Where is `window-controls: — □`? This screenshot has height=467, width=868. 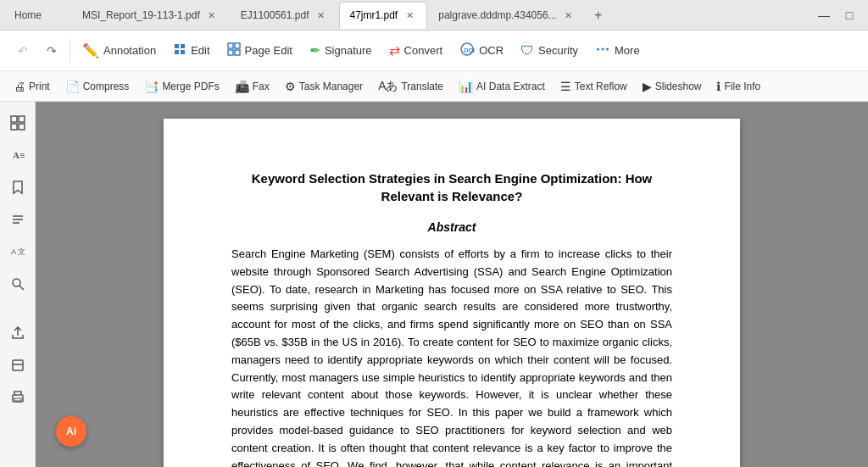
window-controls: — □ is located at coordinates (840, 15).